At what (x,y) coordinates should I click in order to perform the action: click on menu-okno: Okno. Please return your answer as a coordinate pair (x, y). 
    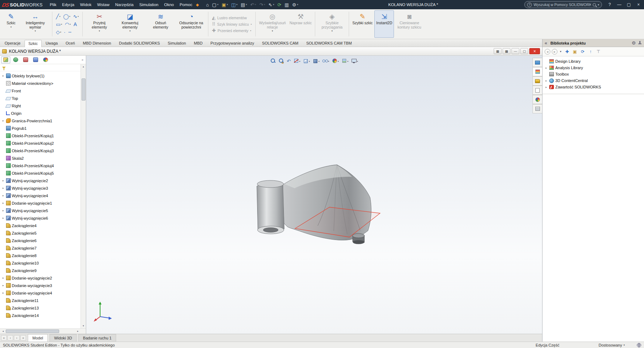
    Looking at the image, I should click on (169, 5).